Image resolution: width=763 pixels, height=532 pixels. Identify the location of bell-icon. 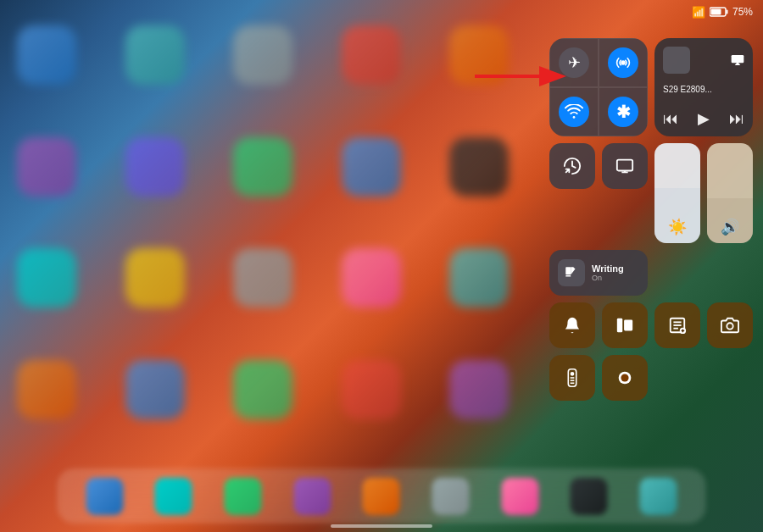
(572, 325).